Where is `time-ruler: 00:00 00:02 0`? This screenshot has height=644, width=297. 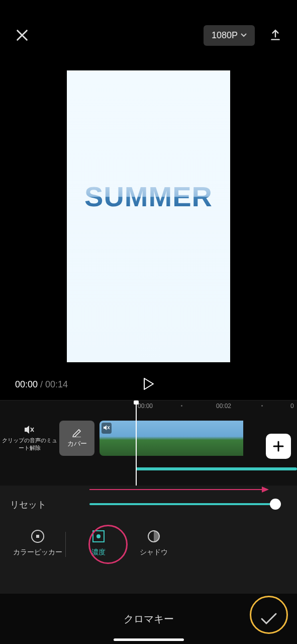
time-ruler: 00:00 00:02 0 is located at coordinates (149, 407).